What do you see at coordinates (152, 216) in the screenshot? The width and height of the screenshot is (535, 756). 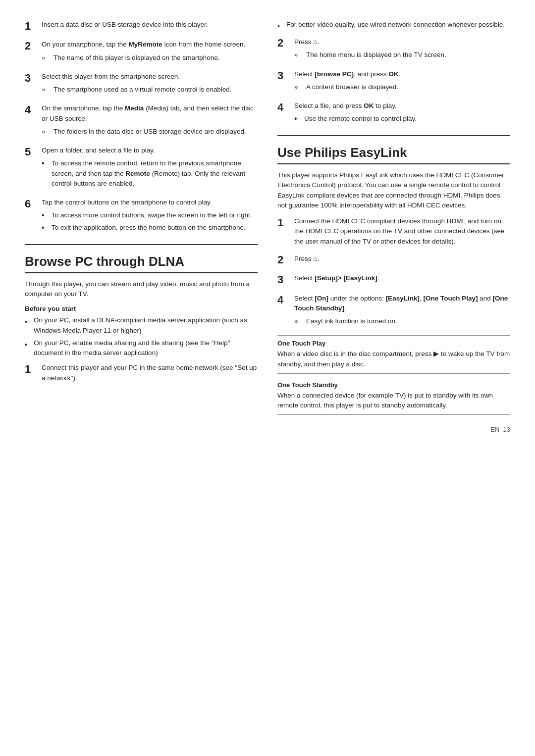 I see `step-6-sub-1-text: To access more control buttons, swipe th…` at bounding box center [152, 216].